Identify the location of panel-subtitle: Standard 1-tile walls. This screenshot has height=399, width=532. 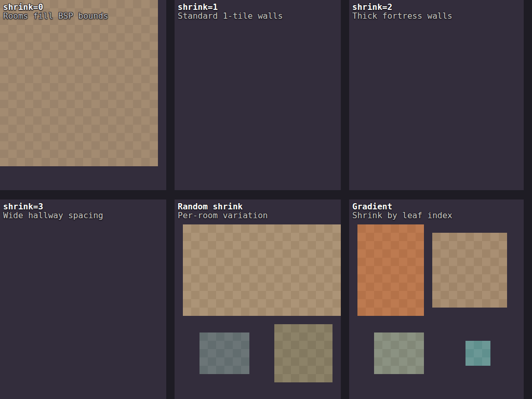
(259, 16).